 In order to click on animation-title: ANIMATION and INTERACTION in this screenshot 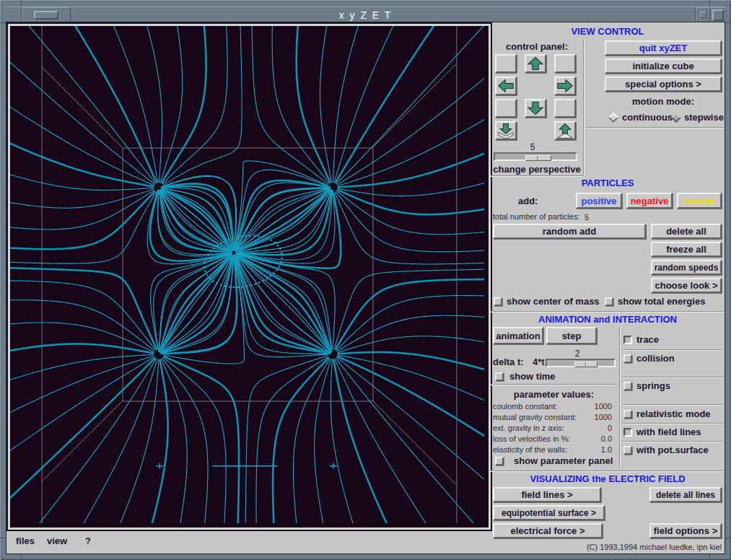, I will do `click(608, 319)`.